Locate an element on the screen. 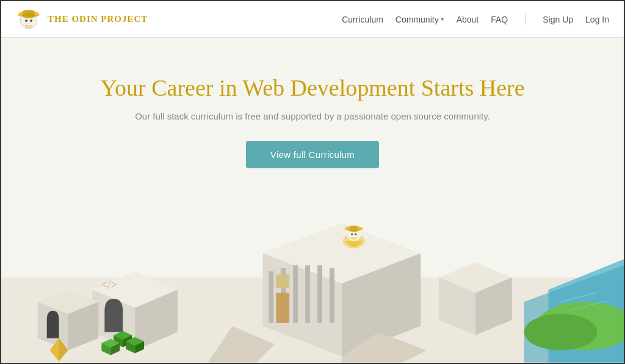 This screenshot has height=364, width=625. nav-curriculum: Curriculum is located at coordinates (363, 20).